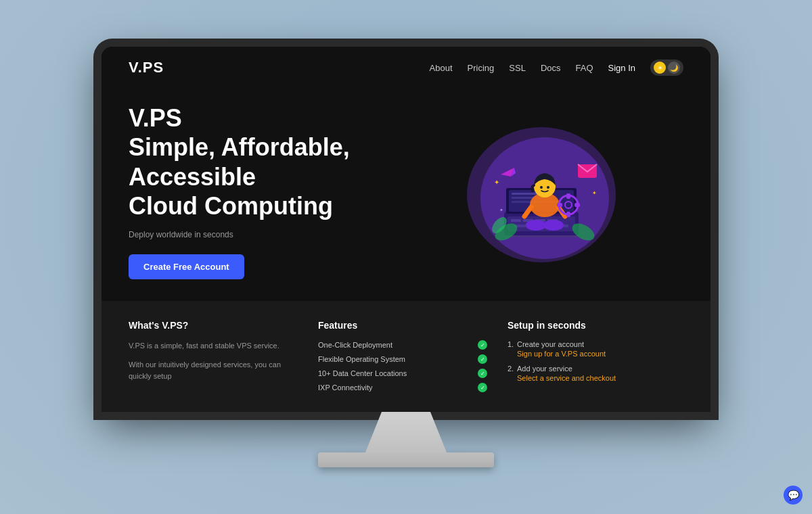 The width and height of the screenshot is (812, 514). Describe the element at coordinates (231, 206) in the screenshot. I see `hero-title-line4: Cloud Computing` at that location.